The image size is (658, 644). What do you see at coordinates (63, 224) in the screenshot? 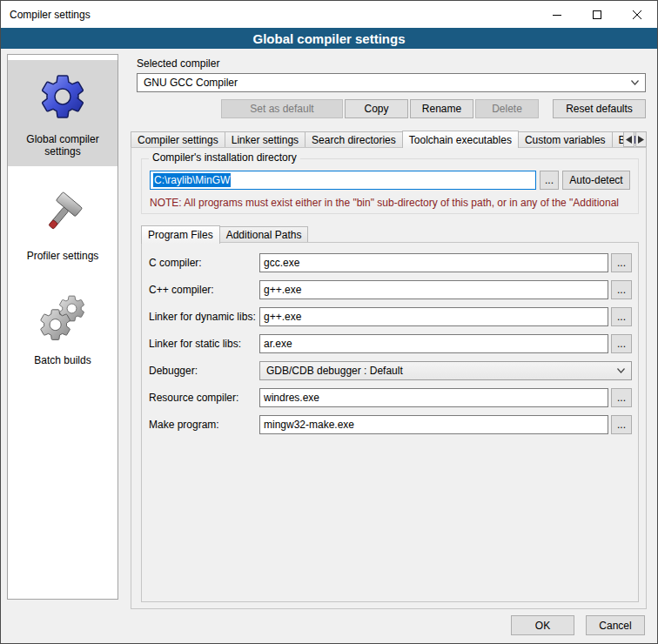
I see `sidebar-item-profiler-settings: Profiler settings` at bounding box center [63, 224].